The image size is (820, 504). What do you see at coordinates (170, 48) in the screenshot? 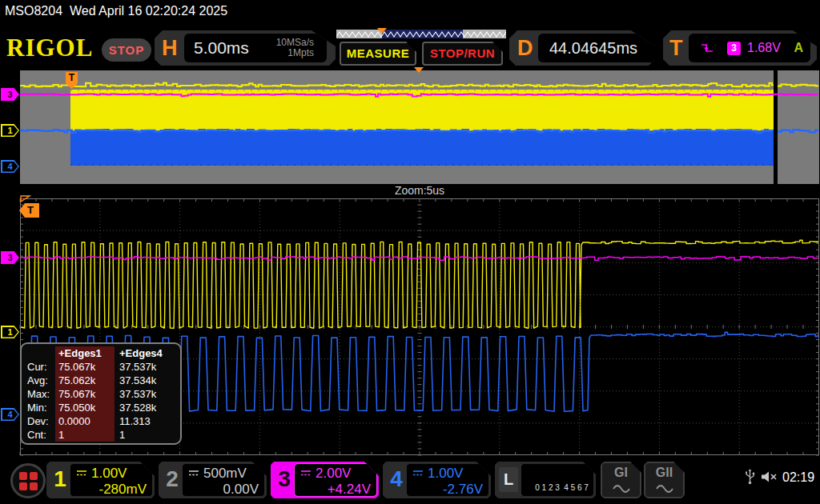
I see `horizontal-label: H` at bounding box center [170, 48].